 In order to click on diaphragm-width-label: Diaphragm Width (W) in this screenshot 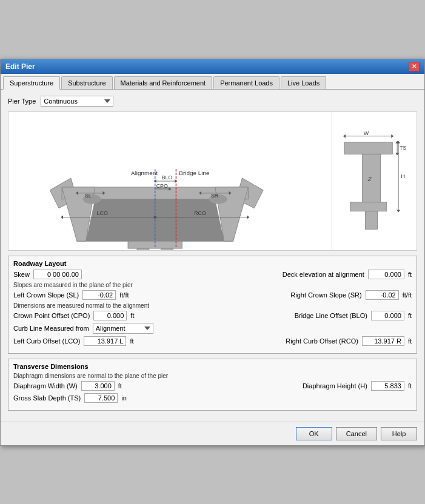, I will do `click(45, 386)`.